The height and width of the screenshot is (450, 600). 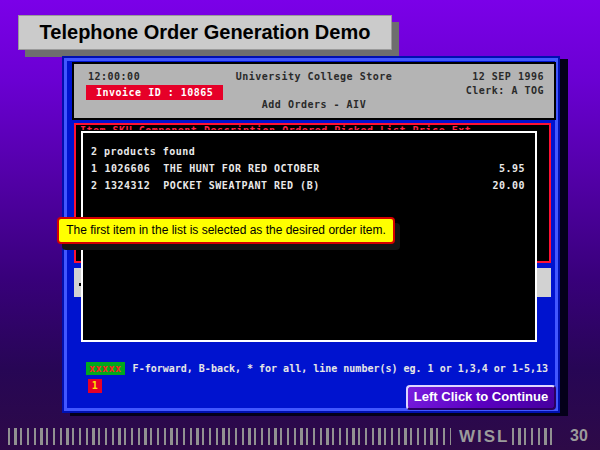 What do you see at coordinates (313, 152) in the screenshot?
I see `results-count: 2 products found` at bounding box center [313, 152].